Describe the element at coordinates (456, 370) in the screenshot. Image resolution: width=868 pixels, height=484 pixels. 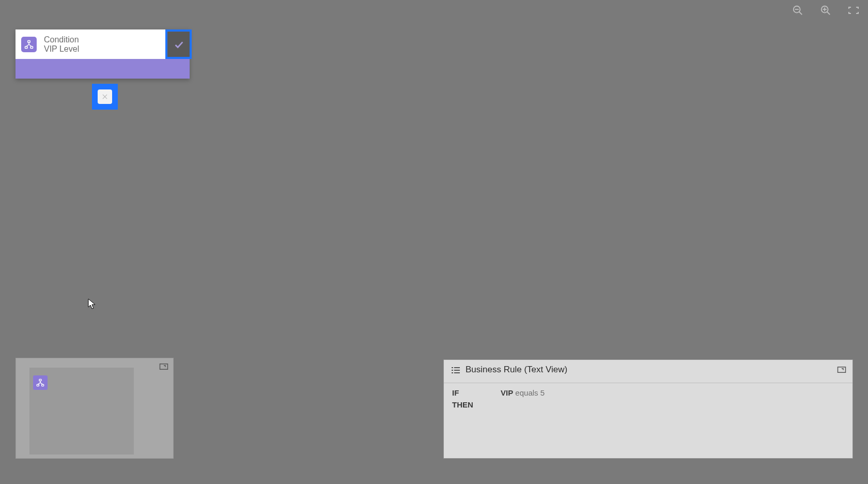
I see `list-icon` at that location.